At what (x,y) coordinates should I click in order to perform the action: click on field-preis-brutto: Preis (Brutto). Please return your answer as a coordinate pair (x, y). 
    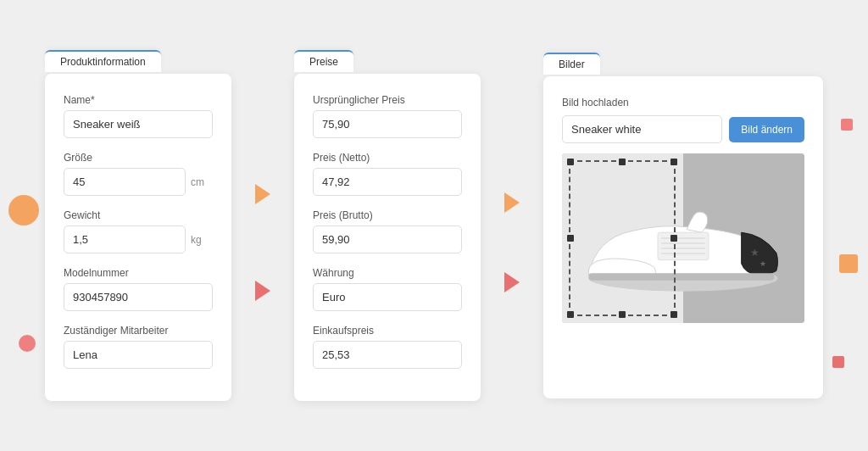
    Looking at the image, I should click on (387, 231).